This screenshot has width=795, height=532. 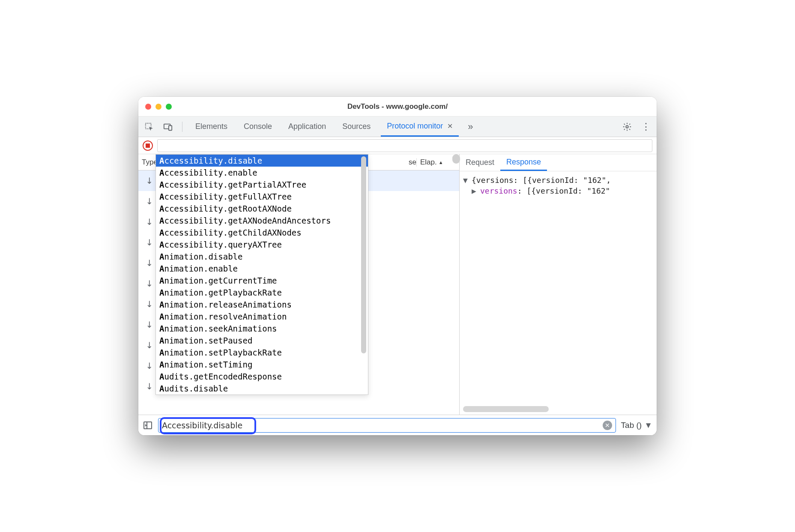 What do you see at coordinates (405, 146) in the screenshot?
I see `filter-input` at bounding box center [405, 146].